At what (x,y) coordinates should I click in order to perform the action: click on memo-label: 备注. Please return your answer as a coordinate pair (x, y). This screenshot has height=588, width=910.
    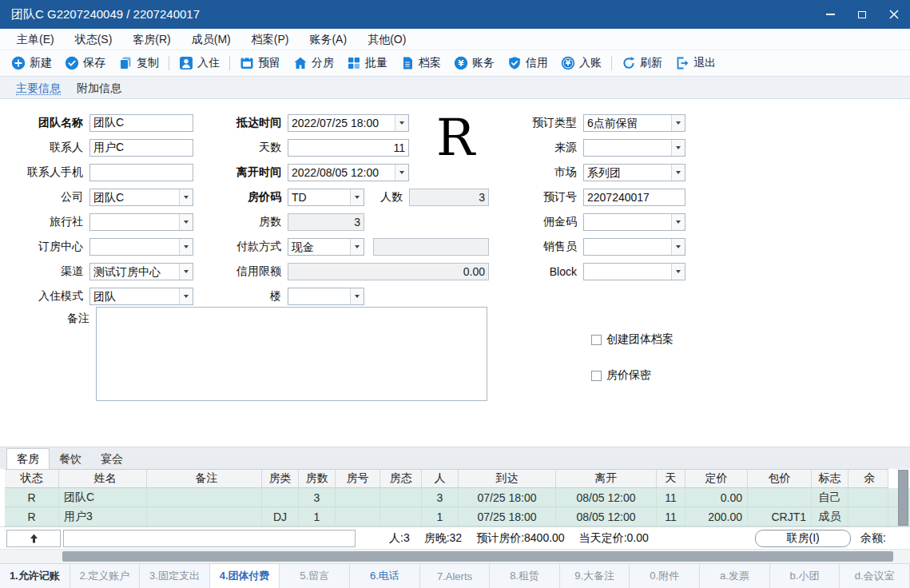
    Looking at the image, I should click on (48, 319).